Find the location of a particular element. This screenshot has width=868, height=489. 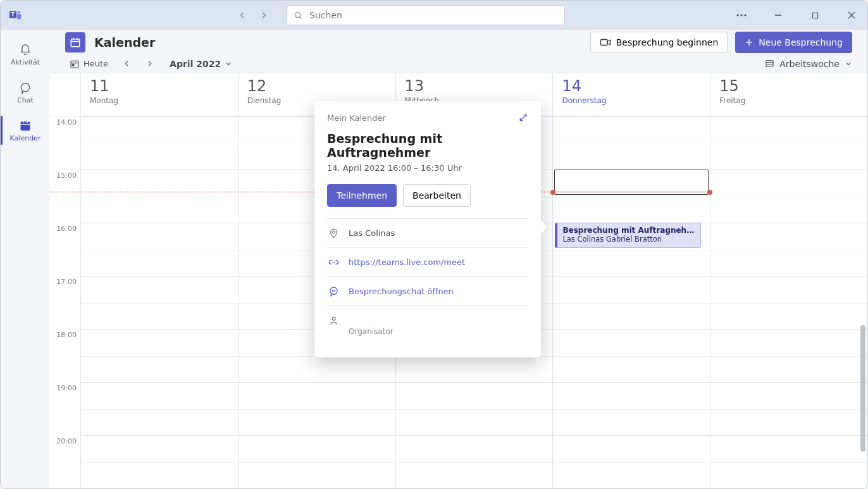

calendar-event: Besprechung mit AuftragnehmerLas Colinas… is located at coordinates (628, 235).